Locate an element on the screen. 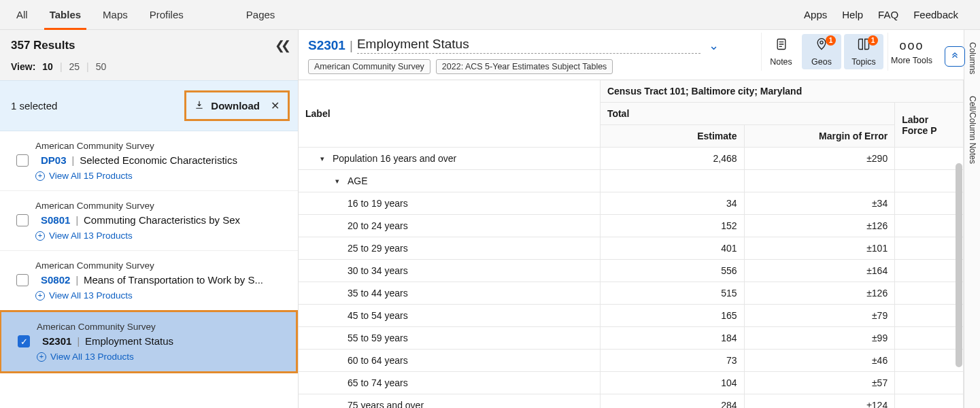 The image size is (980, 408). cell-estimate: 515 is located at coordinates (672, 294).